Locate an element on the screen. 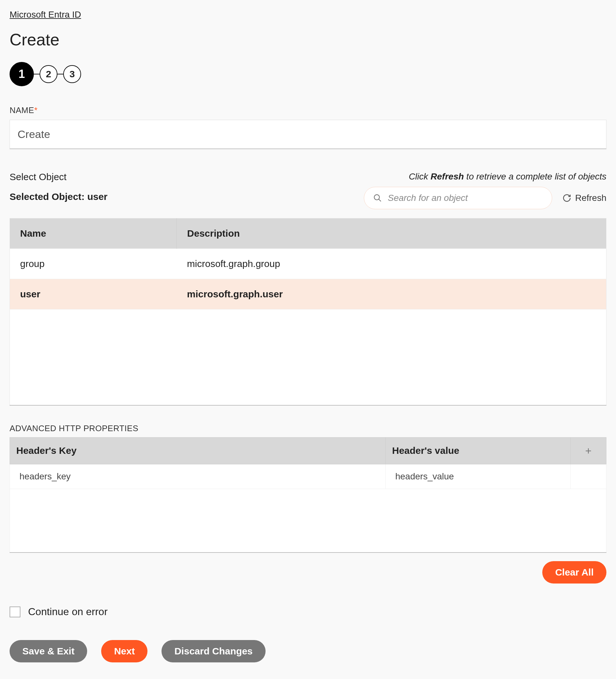  step-2: 2 is located at coordinates (48, 74).